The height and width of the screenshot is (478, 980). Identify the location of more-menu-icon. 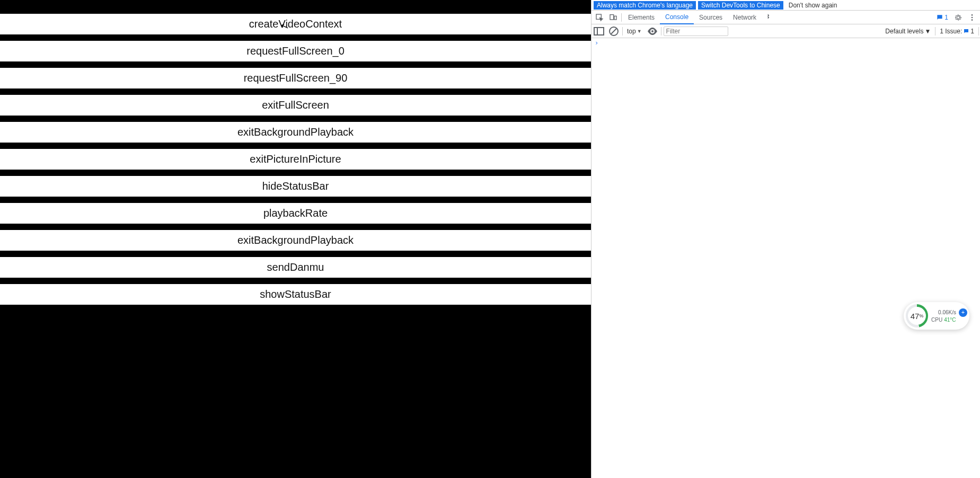
(972, 17).